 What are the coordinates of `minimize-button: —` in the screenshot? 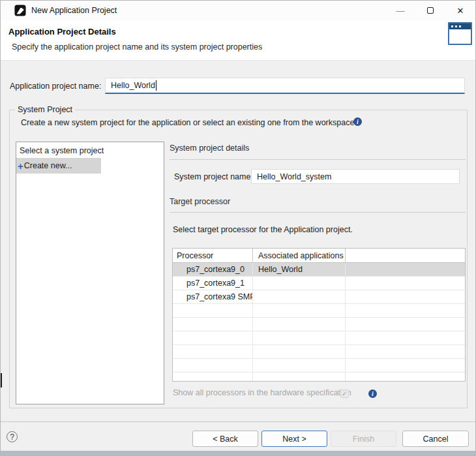 It's located at (400, 10).